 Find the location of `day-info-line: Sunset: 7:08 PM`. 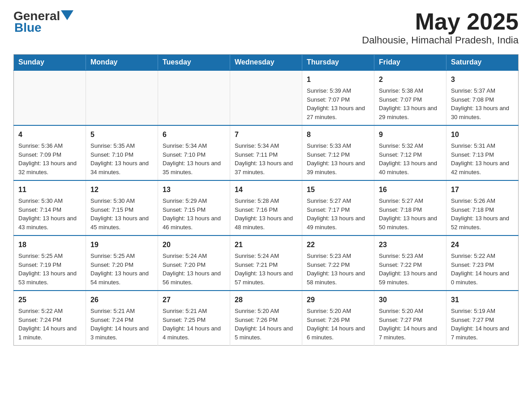

day-info-line: Sunset: 7:08 PM is located at coordinates (482, 100).